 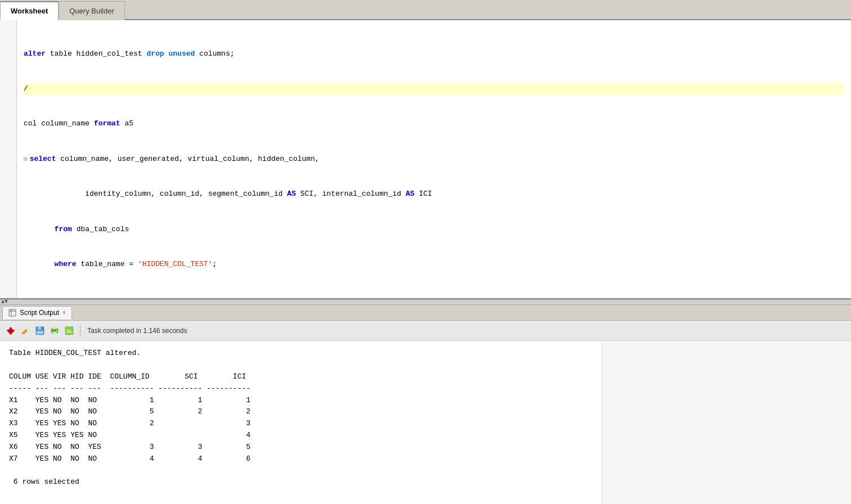 What do you see at coordinates (434, 230) in the screenshot?
I see `code-line-6: from dba_tab_cols` at bounding box center [434, 230].